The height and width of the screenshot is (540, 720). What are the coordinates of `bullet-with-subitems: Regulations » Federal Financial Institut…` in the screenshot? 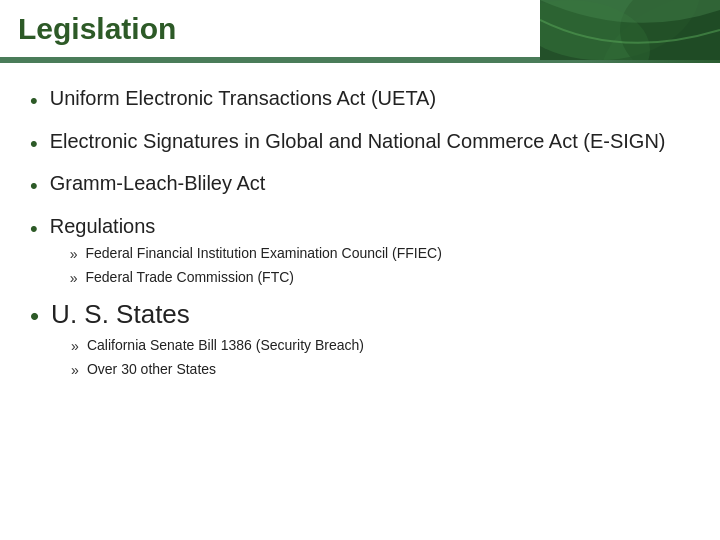 It's located at (246, 254).